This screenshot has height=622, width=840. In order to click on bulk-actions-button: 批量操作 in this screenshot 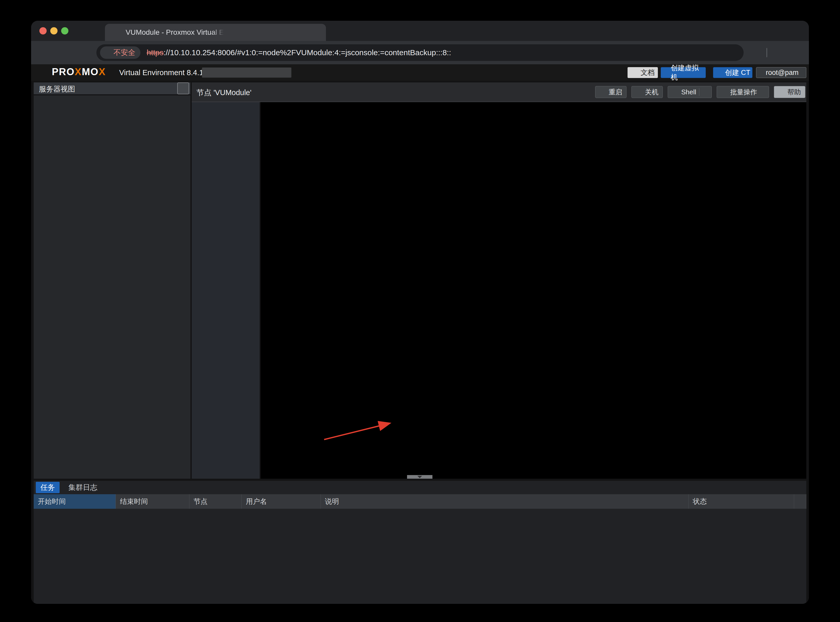, I will do `click(743, 92)`.